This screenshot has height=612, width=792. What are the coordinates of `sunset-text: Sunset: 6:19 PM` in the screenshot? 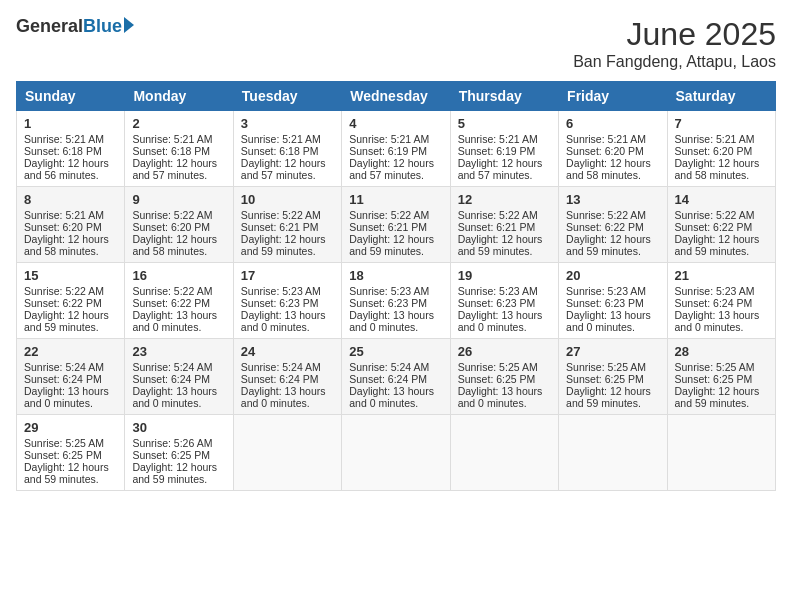 It's located at (388, 151).